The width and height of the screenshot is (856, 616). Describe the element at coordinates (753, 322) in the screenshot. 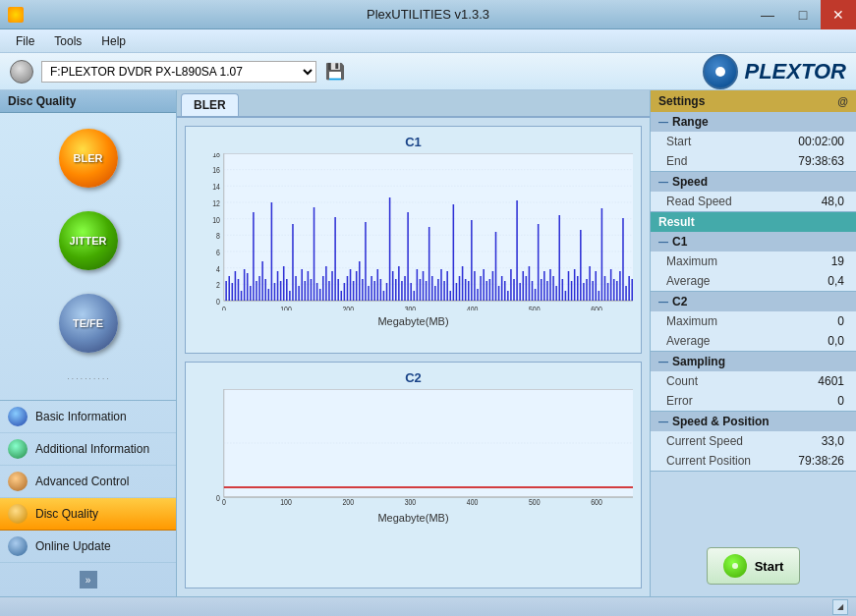

I see `c2-result-section: — C2 Maximum 0 Average 0,0` at that location.